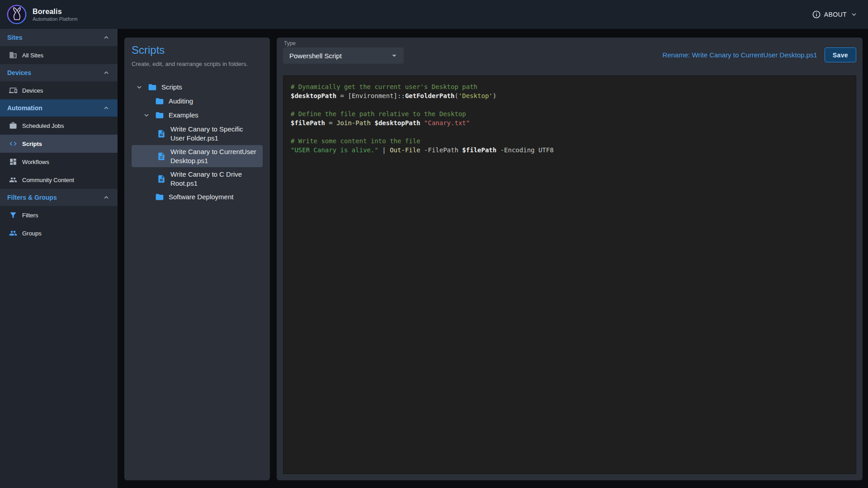 This screenshot has width=868, height=488. Describe the element at coordinates (197, 156) in the screenshot. I see `tree-node-write-canary-to-currentuser-desktop-ps1: Write Canary to CurrentUser Desktop.ps1` at that location.